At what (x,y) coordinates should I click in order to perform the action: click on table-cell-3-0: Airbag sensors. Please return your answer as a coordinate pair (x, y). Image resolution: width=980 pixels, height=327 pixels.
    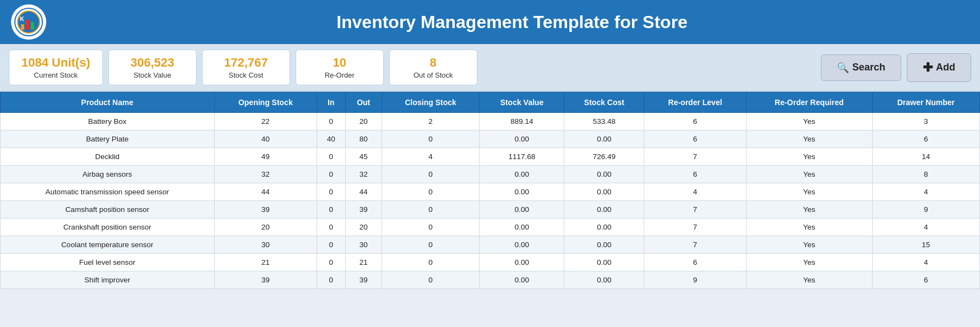
    Looking at the image, I should click on (108, 175).